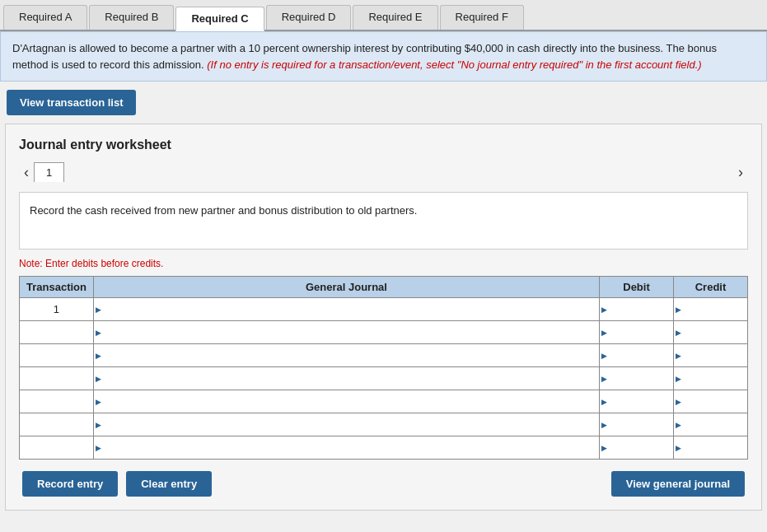 Image resolution: width=767 pixels, height=532 pixels. I want to click on tab-required-d: Required D, so click(309, 17).